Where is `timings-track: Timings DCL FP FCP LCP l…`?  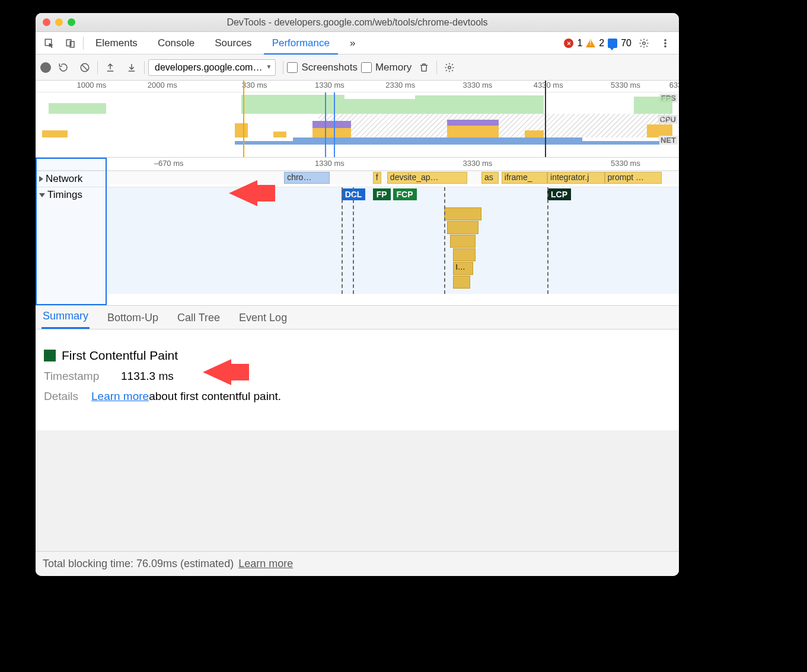
timings-track: Timings DCL FP FCP LCP l… is located at coordinates (357, 246).